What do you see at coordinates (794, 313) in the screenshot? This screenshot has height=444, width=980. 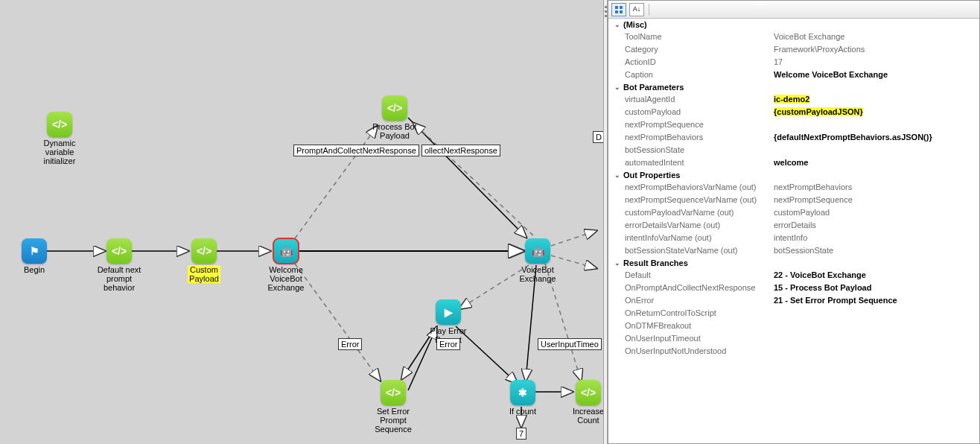 I see `prop-row: OnReturnControlToScript` at bounding box center [794, 313].